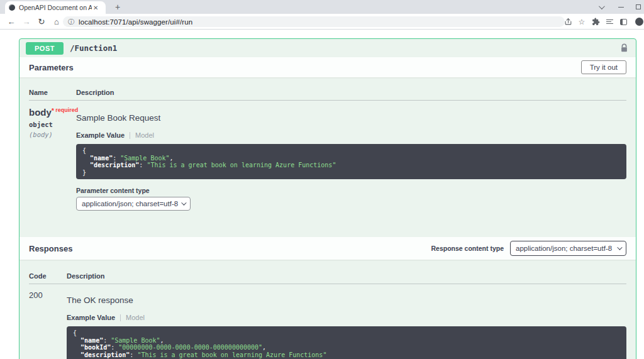 The height and width of the screenshot is (359, 644). Describe the element at coordinates (322, 7) in the screenshot. I see `browser-tab-strip: OpenAPI Document on Azure Fu ✕ +` at that location.